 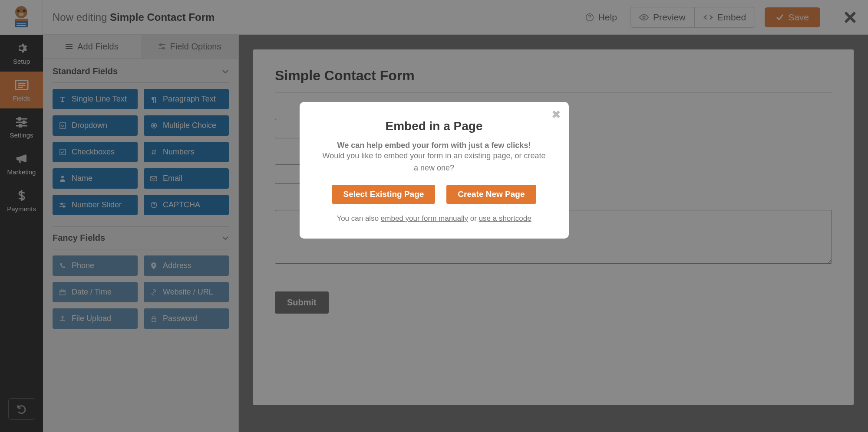 What do you see at coordinates (473, 219) in the screenshot?
I see `footer-mid: or` at bounding box center [473, 219].